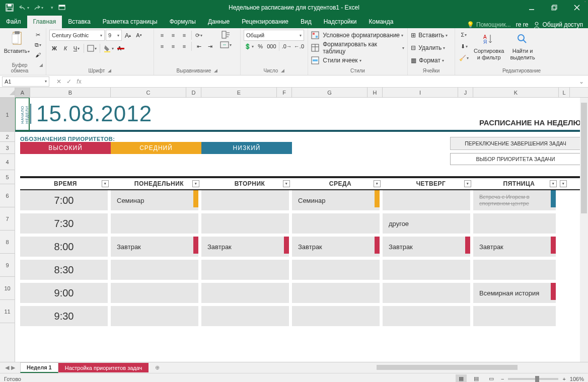 This screenshot has width=588, height=382. I want to click on view-page-layout-icon: ▤, so click(476, 378).